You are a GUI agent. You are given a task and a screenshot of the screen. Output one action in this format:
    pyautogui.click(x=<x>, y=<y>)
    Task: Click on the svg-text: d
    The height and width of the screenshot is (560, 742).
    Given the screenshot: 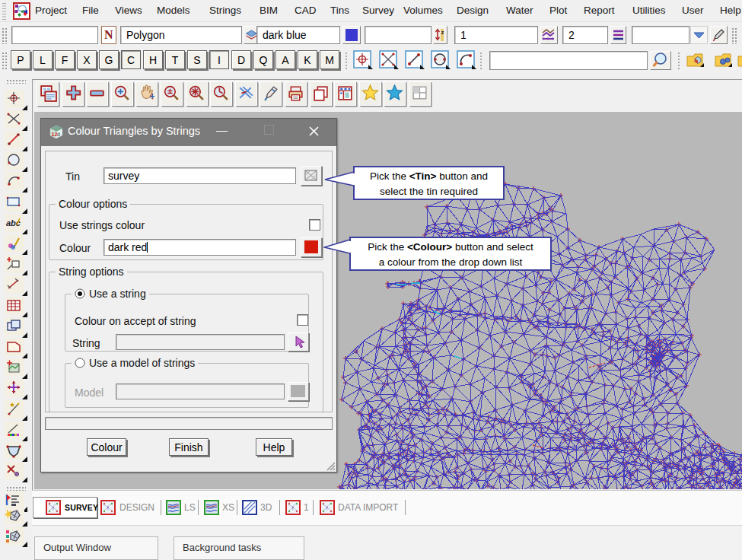 What is the action you would take?
    pyautogui.click(x=59, y=134)
    